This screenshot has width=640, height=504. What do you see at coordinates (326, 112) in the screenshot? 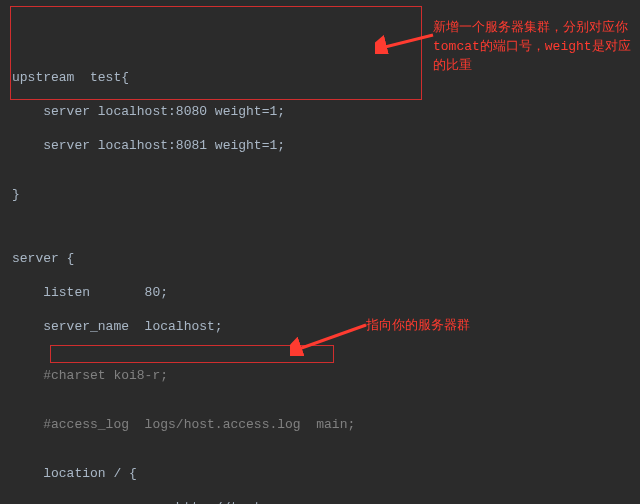
I see `code-line: server localhost:8080 weight=1;` at bounding box center [326, 112].